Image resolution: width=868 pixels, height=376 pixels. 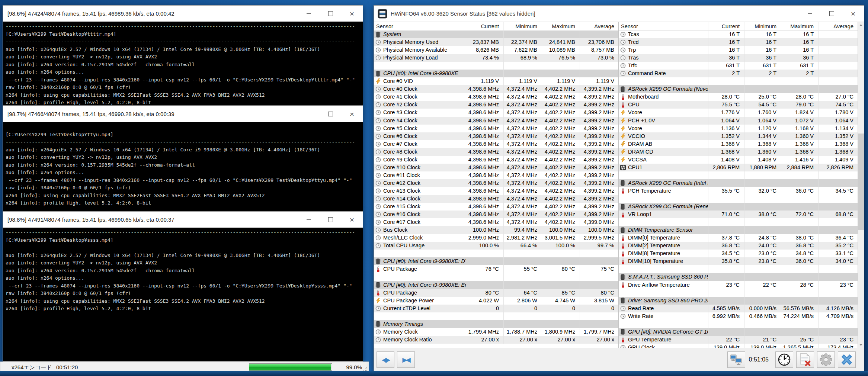 I want to click on sensor-row: DIMM[8] Temperature34.5 °C23.0 °C34.8 °C…, so click(x=738, y=254).